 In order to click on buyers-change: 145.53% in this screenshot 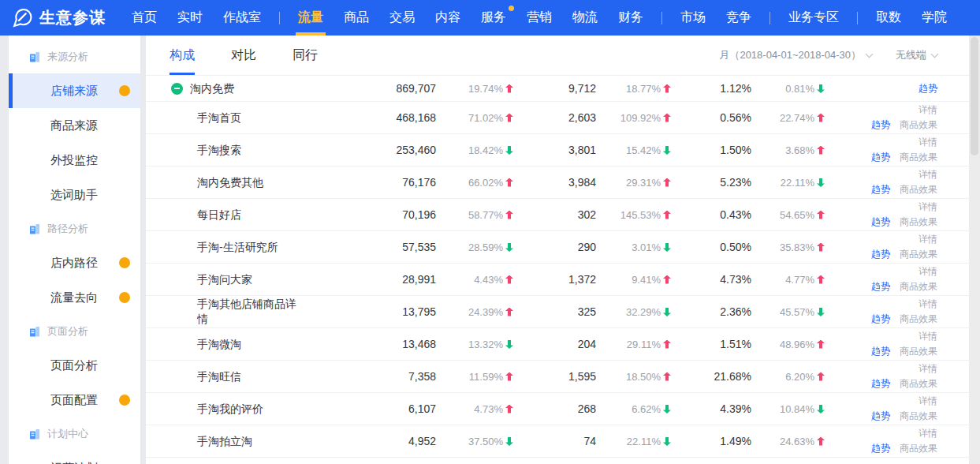, I will do `click(634, 215)`.